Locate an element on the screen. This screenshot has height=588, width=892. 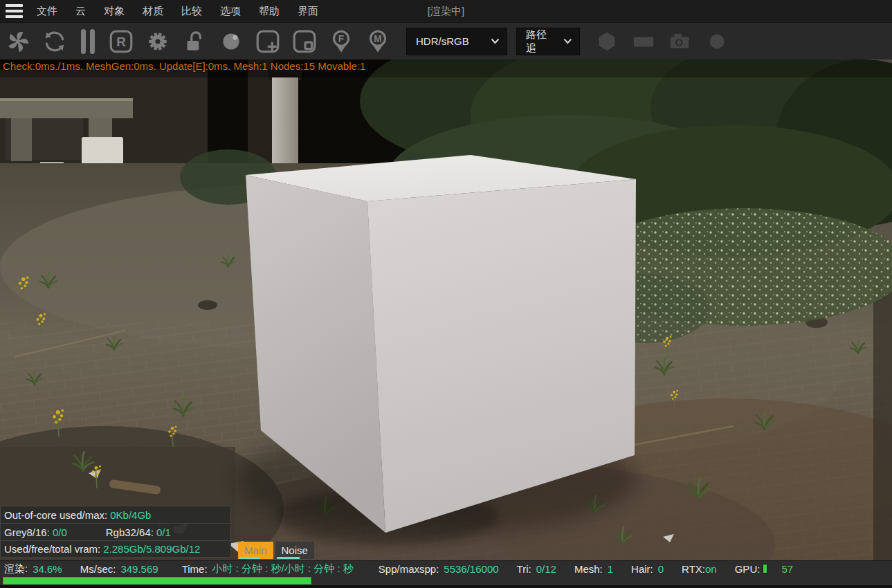
menu-file: 文件 is located at coordinates (47, 11).